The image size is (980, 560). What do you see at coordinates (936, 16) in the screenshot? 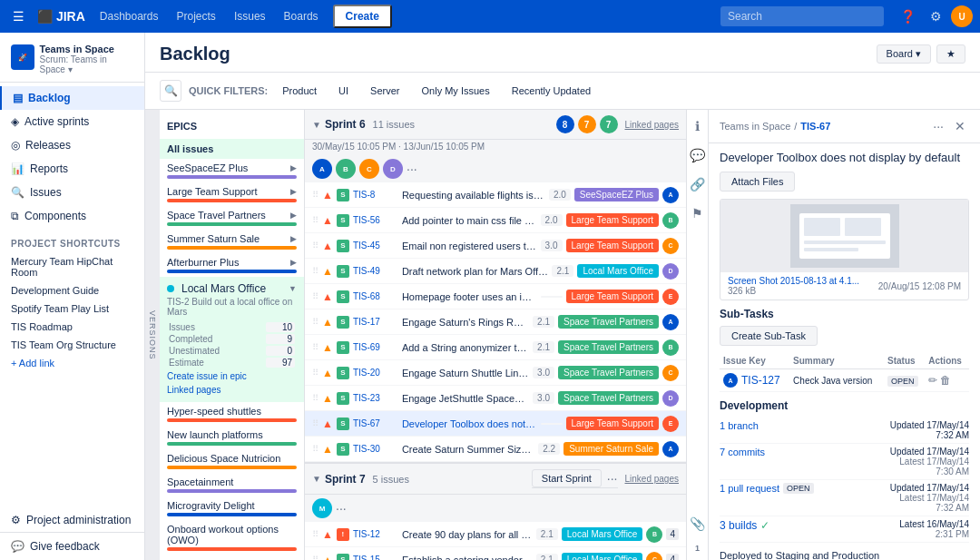
I see `settings-icon: ⚙` at bounding box center [936, 16].